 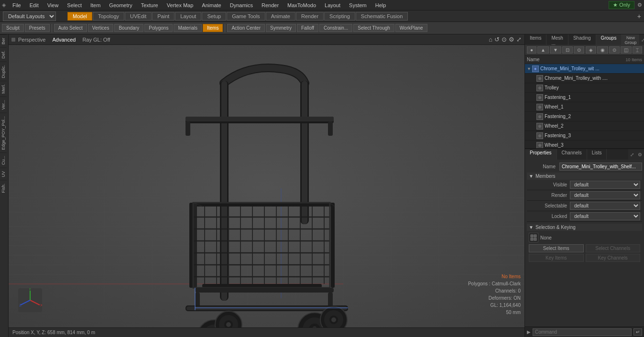 I want to click on gt-icons-btn-3: ⊙, so click(x=614, y=50).